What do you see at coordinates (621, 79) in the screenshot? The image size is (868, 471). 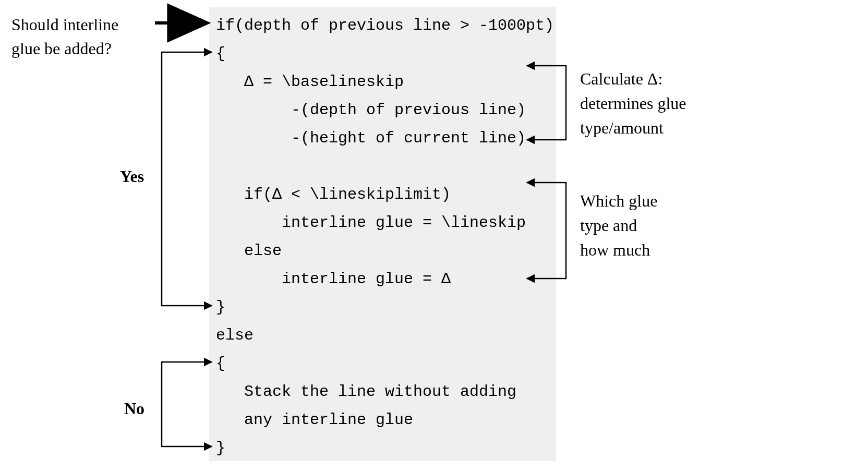 I see `annotation-calculate-line1: Calculate Δ:` at bounding box center [621, 79].